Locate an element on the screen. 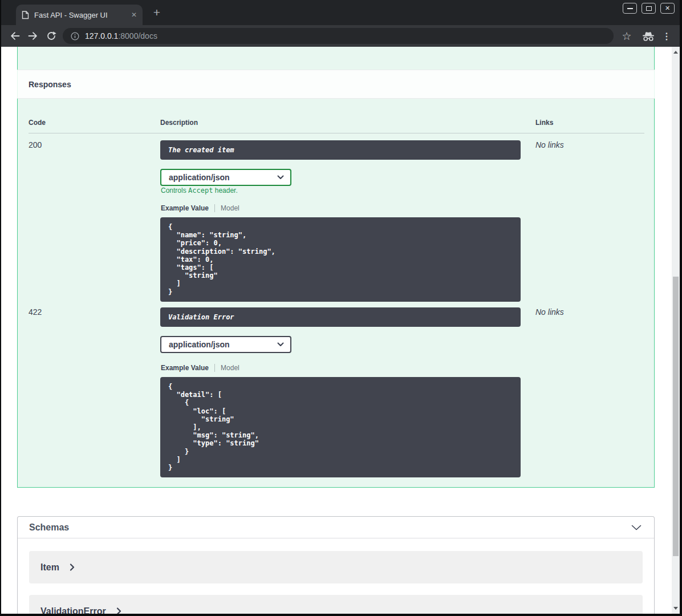  browser-toolbar: 127.0.0.1:8000/docs ☆ ⋮ is located at coordinates (340, 36).